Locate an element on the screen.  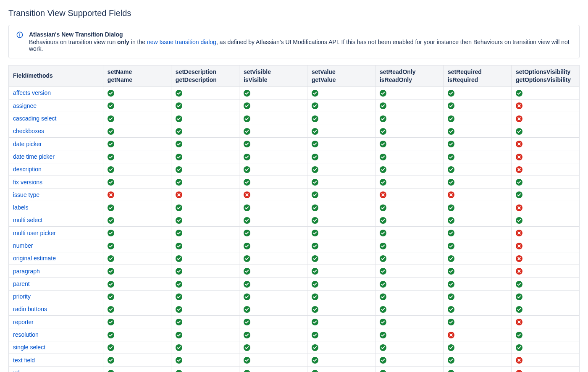
field-link: cascading select is located at coordinates (35, 118).